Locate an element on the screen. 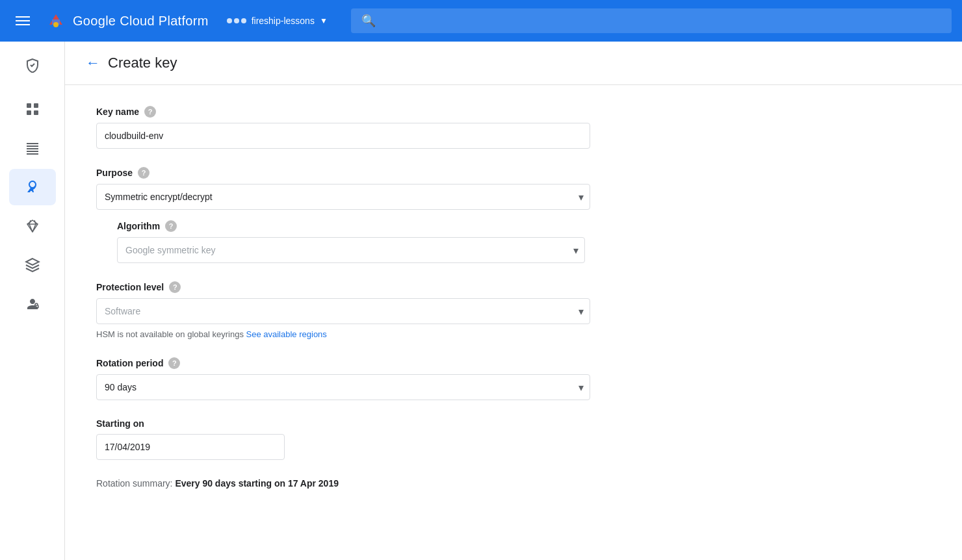  brand: Google Cloud Platform is located at coordinates (127, 21).